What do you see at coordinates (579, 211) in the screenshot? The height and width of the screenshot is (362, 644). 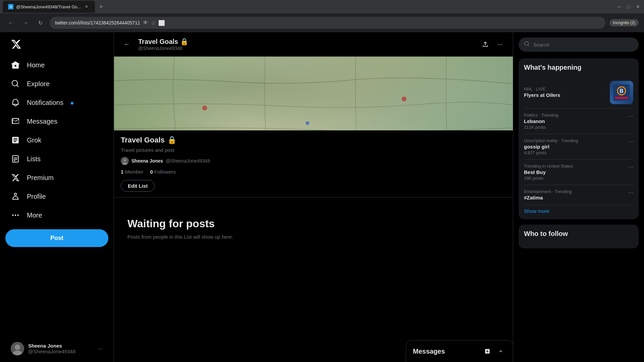 I see `show-more-link: Show more` at bounding box center [579, 211].